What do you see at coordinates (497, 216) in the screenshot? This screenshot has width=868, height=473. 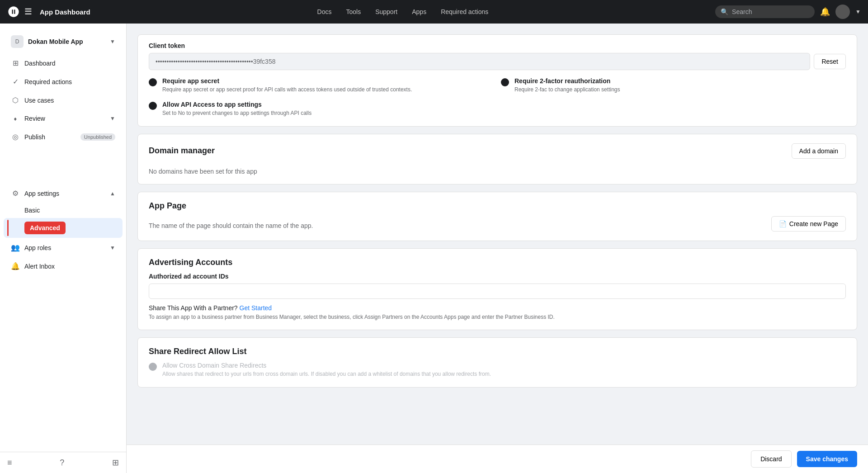 I see `app-page-card: App Page The name of the page should con…` at bounding box center [497, 216].